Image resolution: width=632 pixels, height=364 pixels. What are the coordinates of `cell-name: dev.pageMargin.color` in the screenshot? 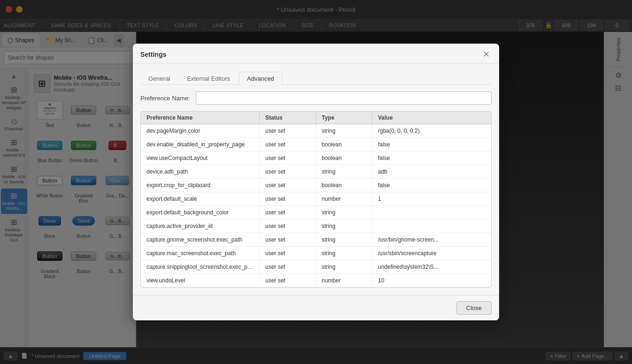 It's located at (200, 131).